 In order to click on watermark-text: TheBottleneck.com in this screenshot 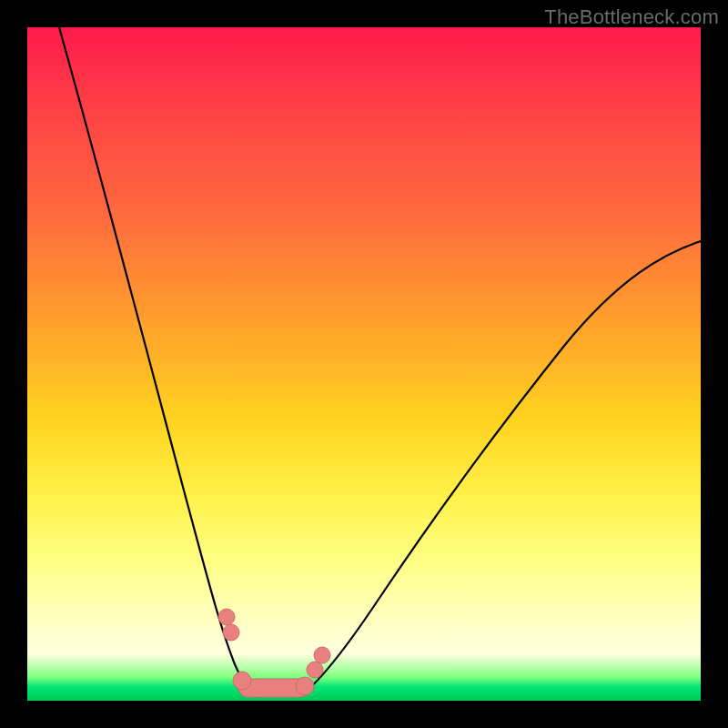, I will do `click(632, 17)`.